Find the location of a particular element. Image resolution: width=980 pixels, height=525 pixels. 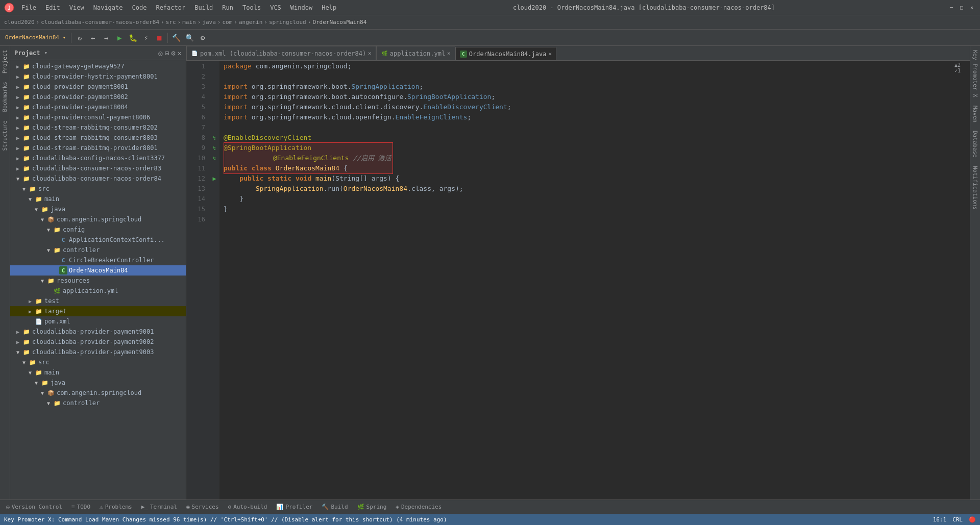

right-tab-maven: Maven is located at coordinates (975, 114).